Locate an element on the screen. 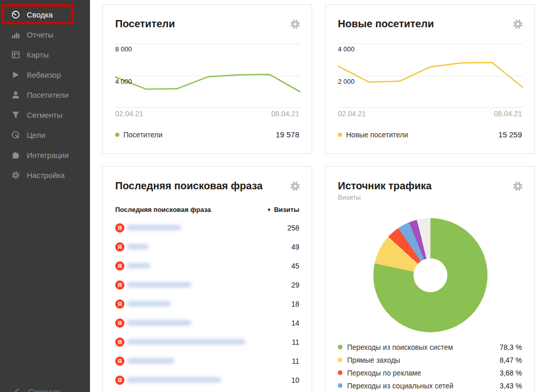 This screenshot has width=541, height=392. sidebar-item-label: Карты is located at coordinates (38, 55).